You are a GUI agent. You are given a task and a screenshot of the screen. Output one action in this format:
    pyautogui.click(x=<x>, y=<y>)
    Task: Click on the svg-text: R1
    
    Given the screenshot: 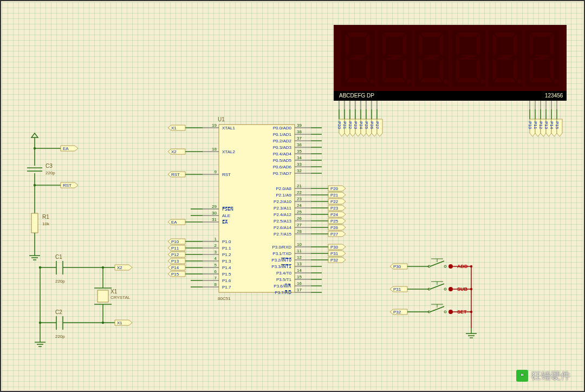 What is the action you would take?
    pyautogui.click(x=46, y=217)
    